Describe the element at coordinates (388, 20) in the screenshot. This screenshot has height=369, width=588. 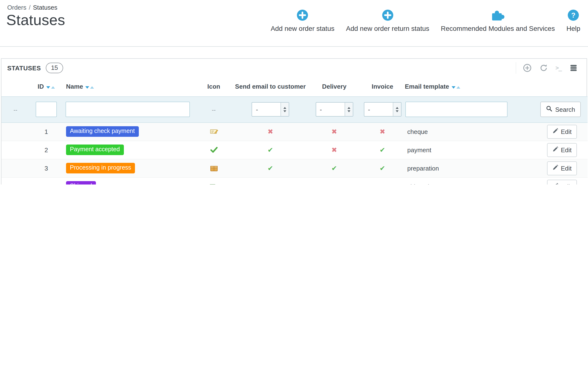
I see `add-new-order-return-status-button: Add new order return status` at that location.